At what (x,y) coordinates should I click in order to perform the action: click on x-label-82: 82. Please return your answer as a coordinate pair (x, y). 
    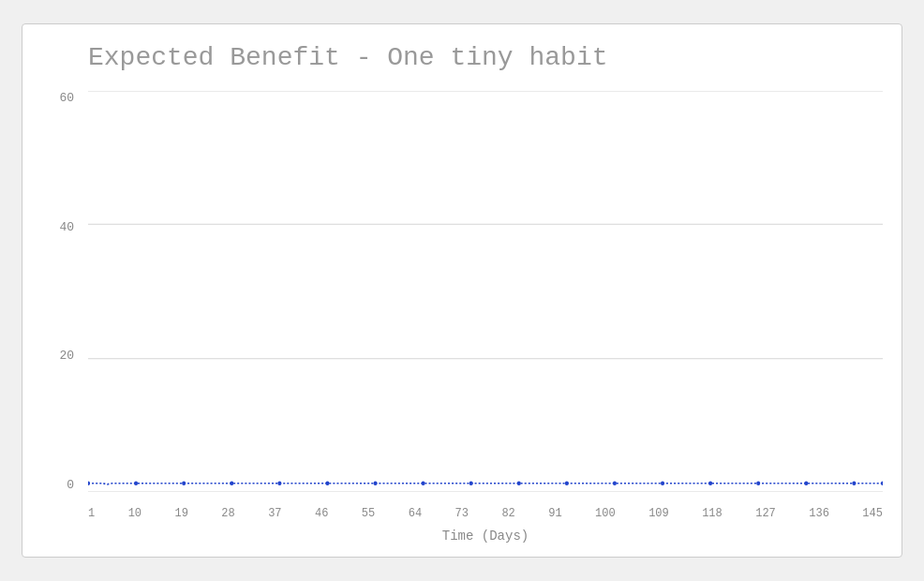
    Looking at the image, I should click on (508, 514).